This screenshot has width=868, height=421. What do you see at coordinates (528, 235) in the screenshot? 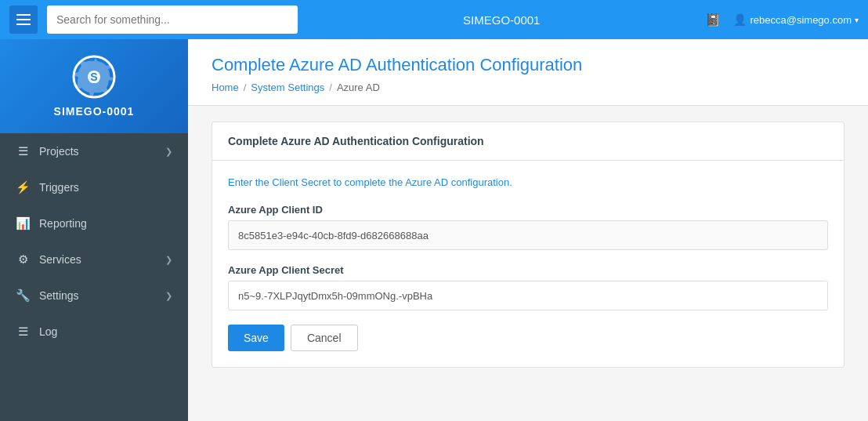
I see `client-id-input` at bounding box center [528, 235].